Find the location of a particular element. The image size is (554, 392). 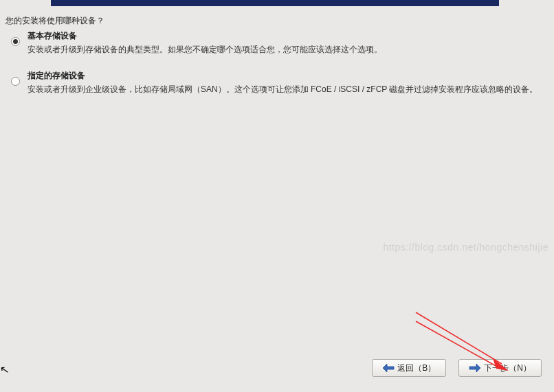

option-desc: 安装或者升级到企业级设备，比如存储局域网（SAN）。这个选项可让您添加 FCoE… is located at coordinates (284, 89).